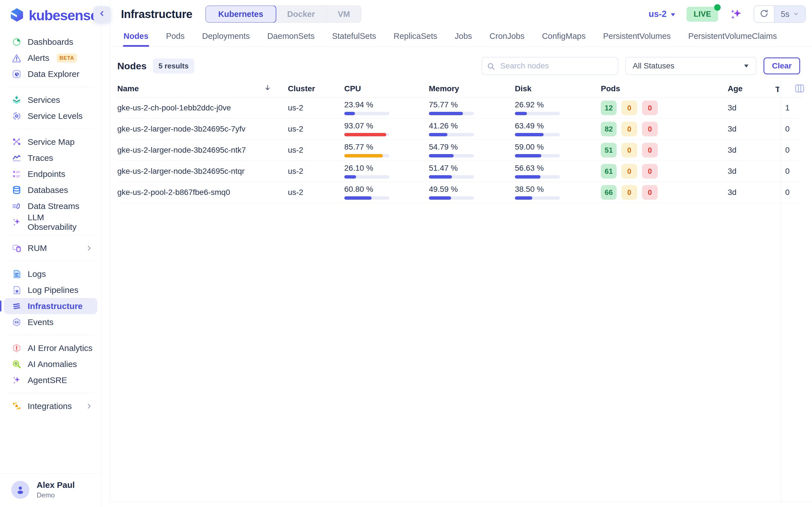 The height and width of the screenshot is (507, 812). I want to click on endpoints-icon, so click(17, 174).